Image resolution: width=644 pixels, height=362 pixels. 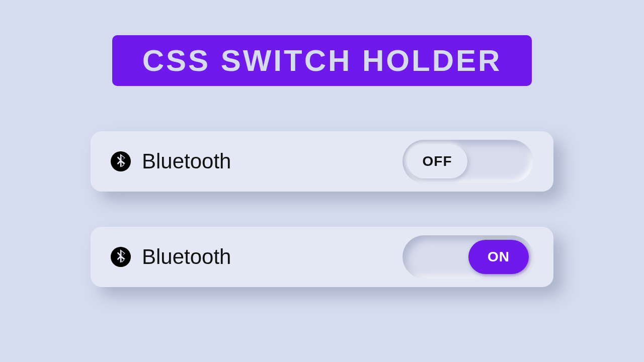 I want to click on toggle-switch-off: OFF, so click(x=468, y=161).